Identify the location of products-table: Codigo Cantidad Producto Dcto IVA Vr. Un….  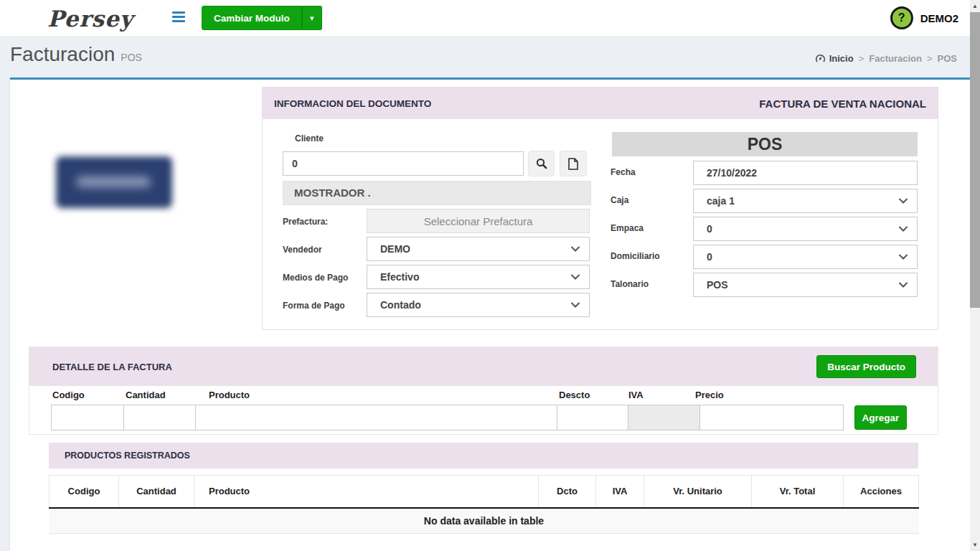
(484, 504).